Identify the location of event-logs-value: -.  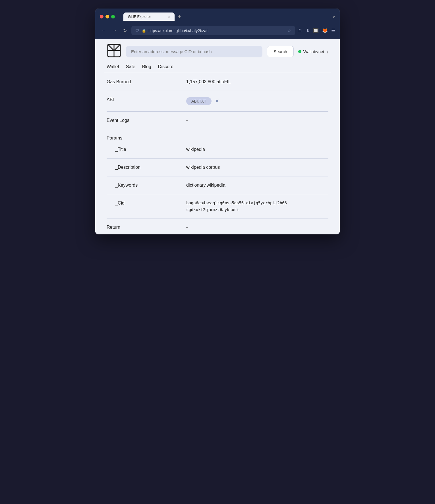
(257, 120).